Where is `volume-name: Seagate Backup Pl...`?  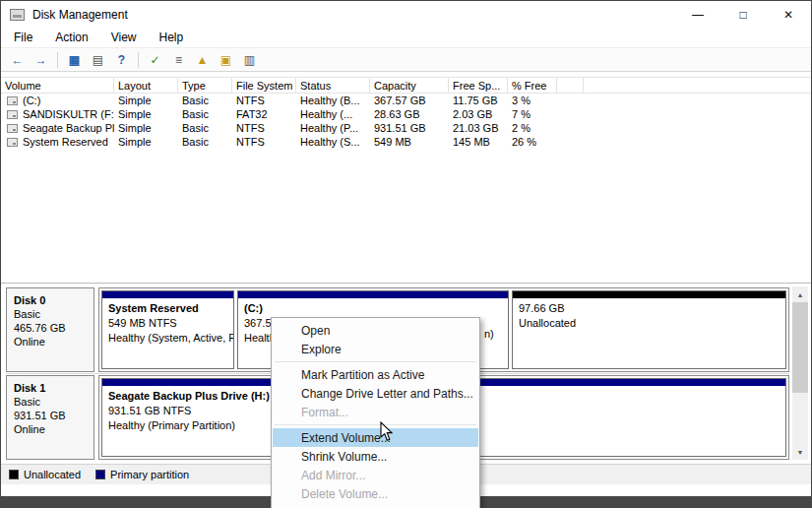 volume-name: Seagate Backup Pl... is located at coordinates (69, 128).